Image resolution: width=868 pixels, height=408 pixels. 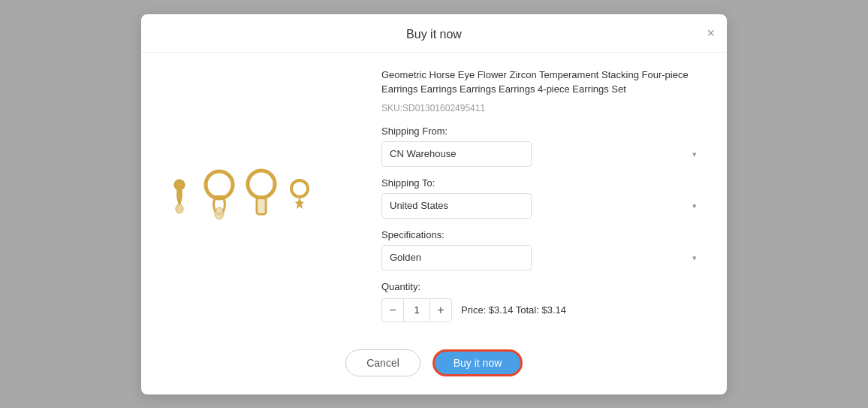 What do you see at coordinates (543, 234) in the screenshot?
I see `specifications-label: Specifications:` at bounding box center [543, 234].